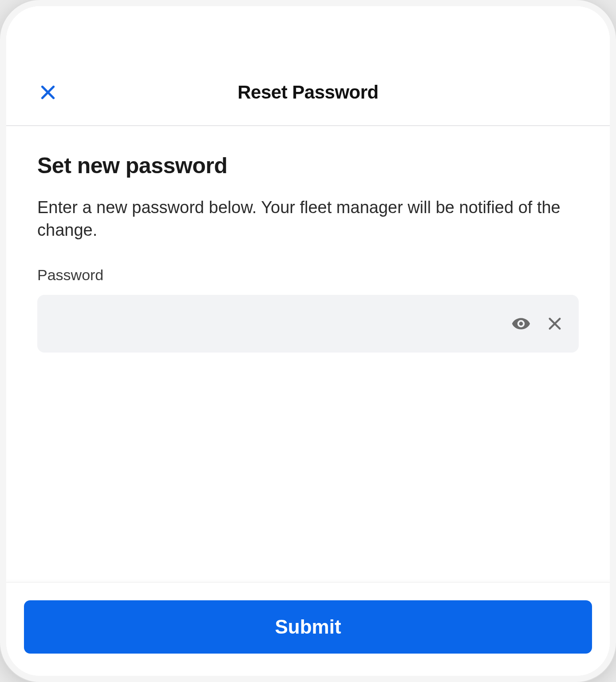  Describe the element at coordinates (308, 627) in the screenshot. I see `submit-button: Submit` at that location.